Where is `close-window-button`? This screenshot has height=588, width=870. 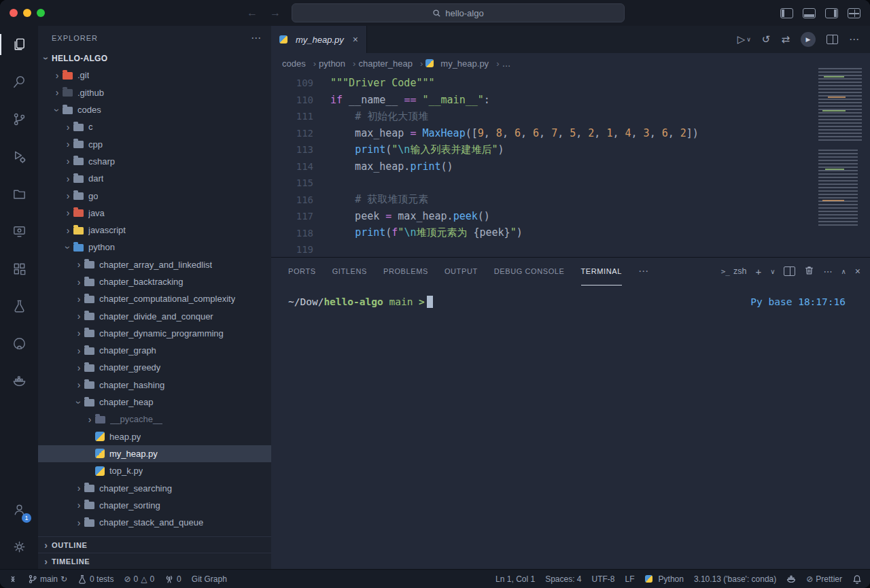 close-window-button is located at coordinates (14, 13).